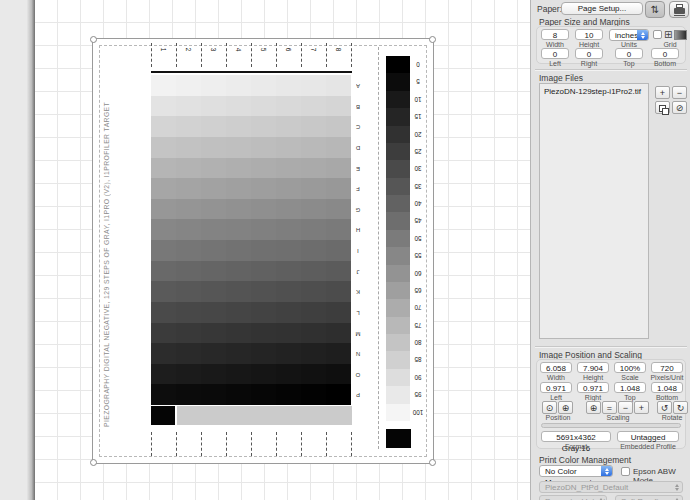  I want to click on position-offset-button: ⊕, so click(566, 408).